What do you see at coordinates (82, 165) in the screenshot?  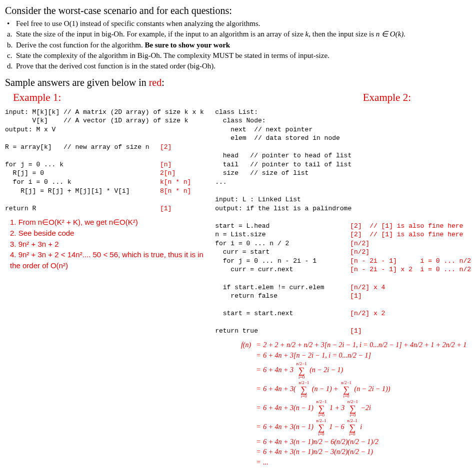 I see `code-text: for j = 0 ... k` at bounding box center [82, 165].